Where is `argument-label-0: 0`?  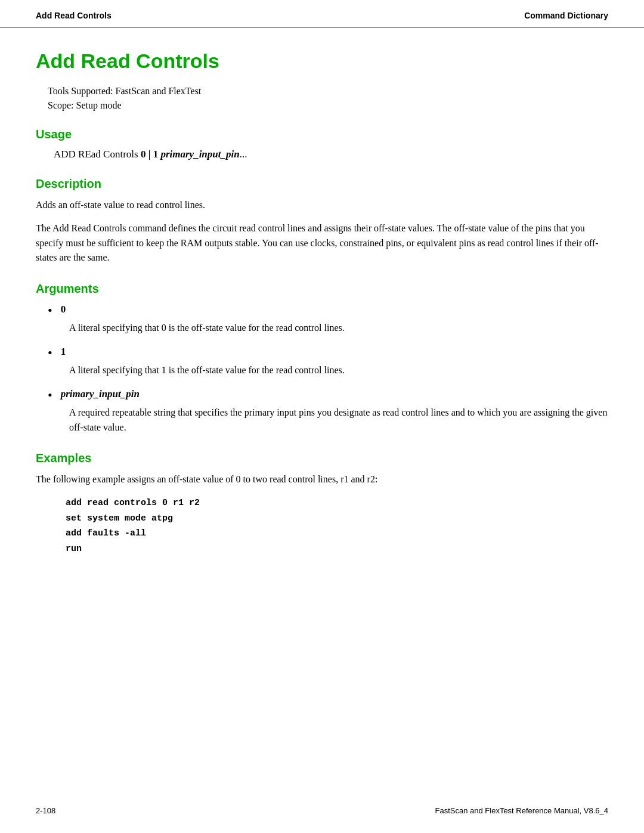 argument-label-0: 0 is located at coordinates (63, 309).